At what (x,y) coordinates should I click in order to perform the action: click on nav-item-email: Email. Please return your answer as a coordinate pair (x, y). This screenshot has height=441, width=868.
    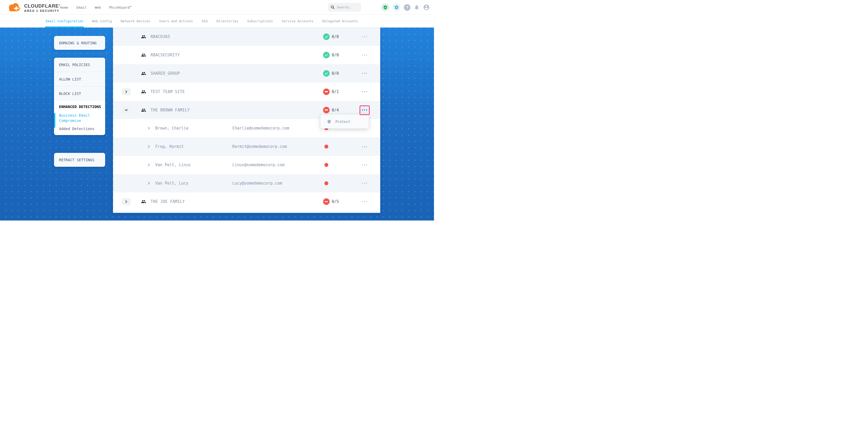
    Looking at the image, I should click on (82, 7).